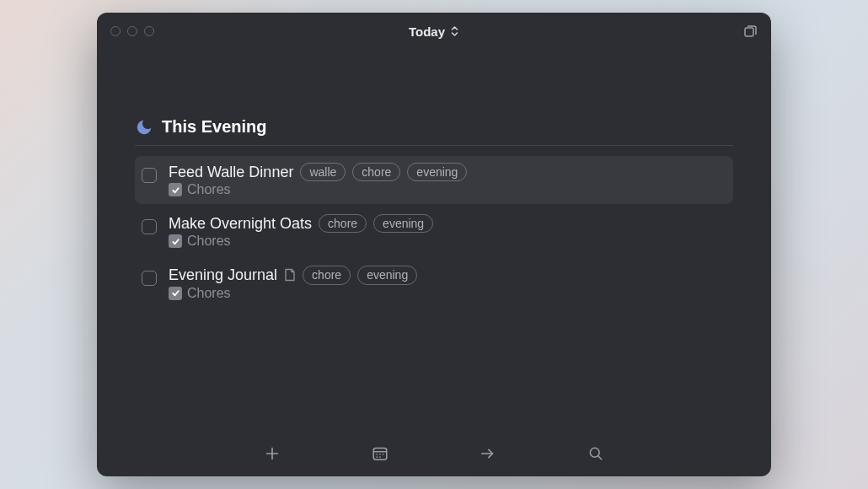 The height and width of the screenshot is (489, 868). What do you see at coordinates (434, 132) in the screenshot?
I see `section-header: This Evening` at bounding box center [434, 132].